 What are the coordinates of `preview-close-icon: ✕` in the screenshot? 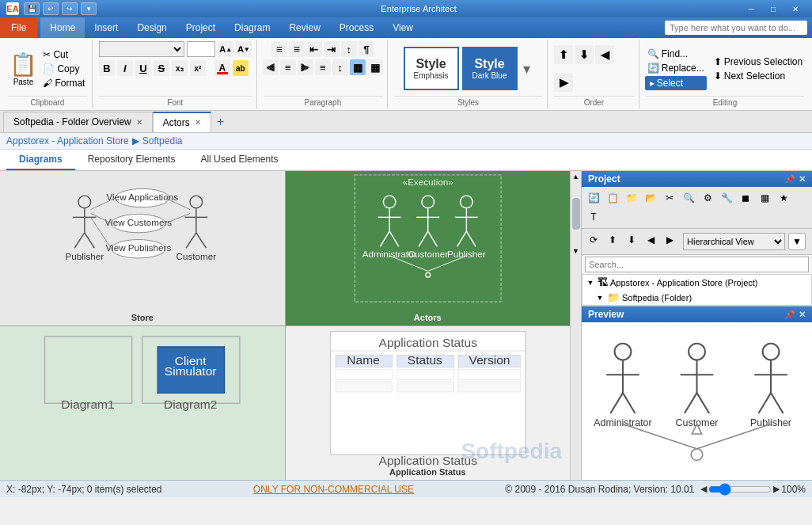 It's located at (803, 315).